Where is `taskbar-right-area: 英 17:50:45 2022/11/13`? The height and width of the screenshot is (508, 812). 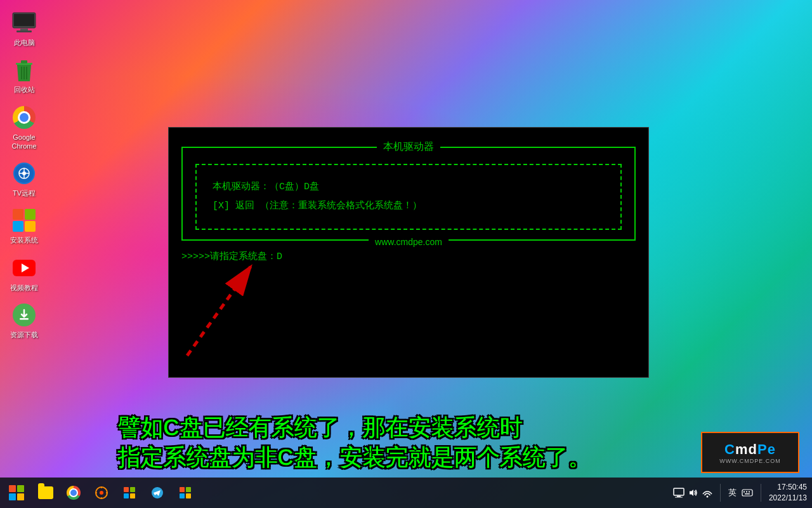
taskbar-right-area: 英 17:50:45 2022/11/13 is located at coordinates (742, 493).